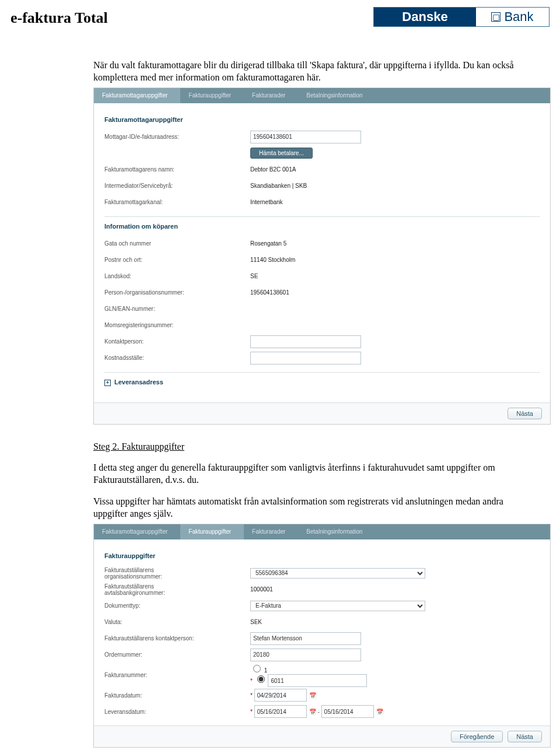 The width and height of the screenshot is (560, 750). What do you see at coordinates (261, 589) in the screenshot?
I see `value-bg-nr: 1000001` at bounding box center [261, 589].